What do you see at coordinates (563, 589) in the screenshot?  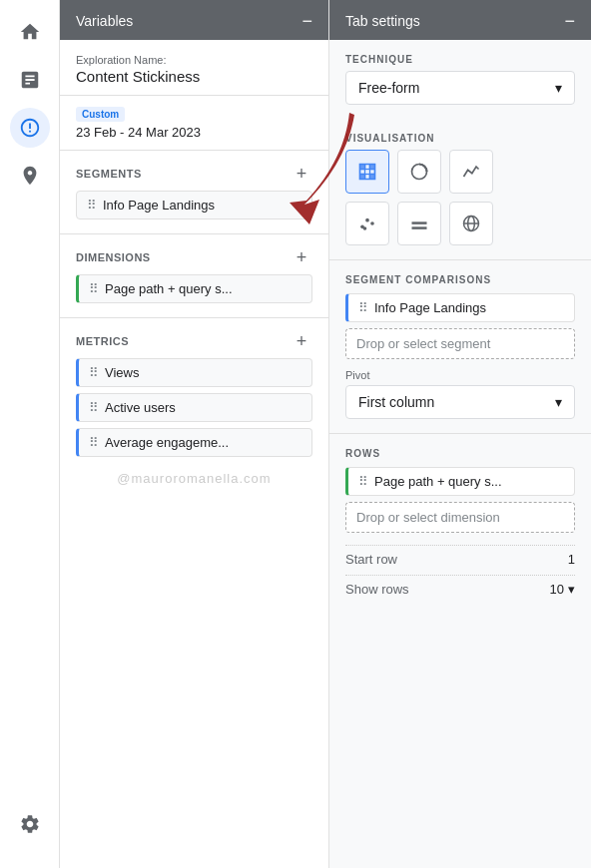 I see `show-rows-dropdown: 10 ▾` at bounding box center [563, 589].